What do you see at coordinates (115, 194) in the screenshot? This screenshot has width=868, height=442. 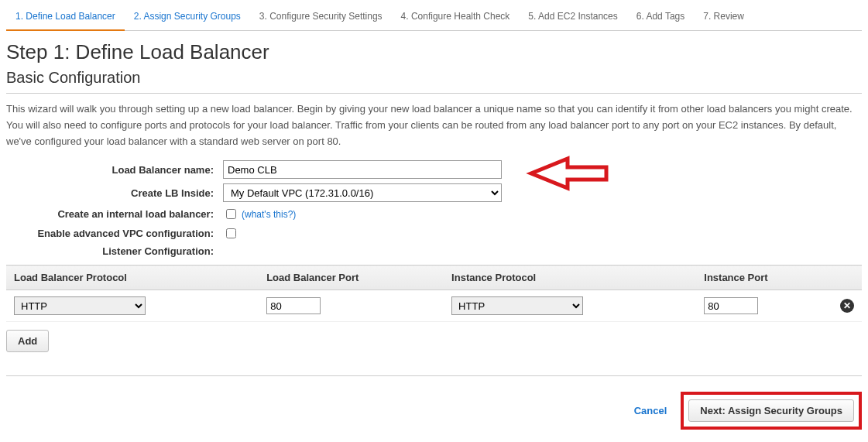 I see `vpc-label: Create LB Inside:` at bounding box center [115, 194].